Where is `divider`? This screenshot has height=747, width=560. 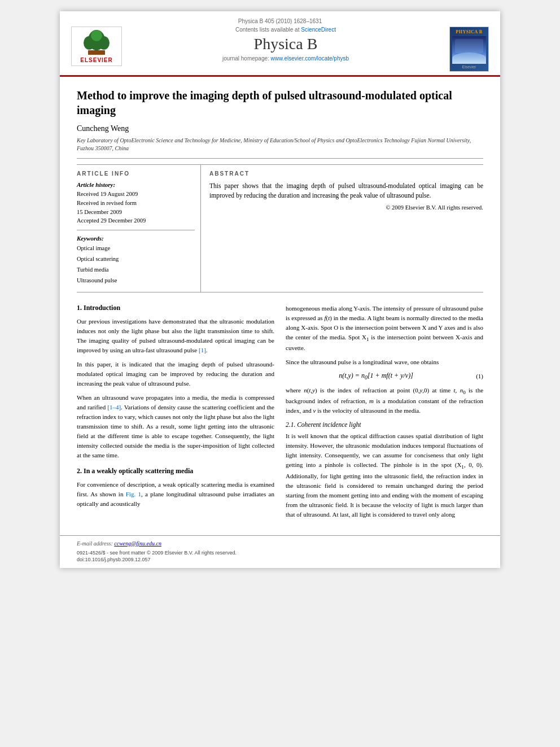
divider is located at coordinates (280, 158).